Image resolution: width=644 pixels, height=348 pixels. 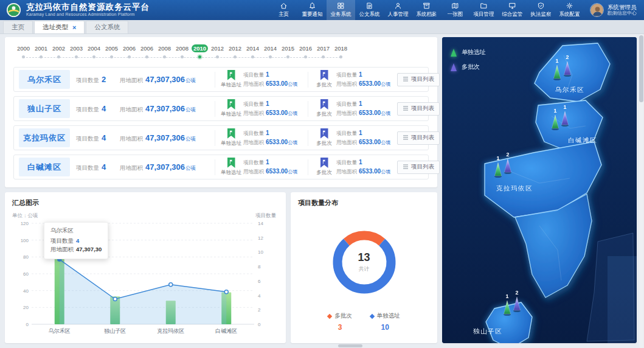 I want to click on tab-bar: 主页选址类型×公文系统, so click(x=322, y=27).